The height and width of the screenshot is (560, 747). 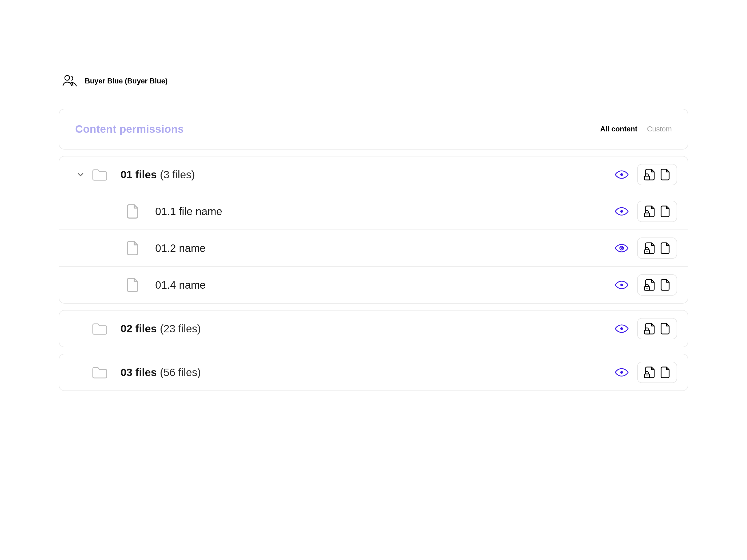 I want to click on file-label: 01.1 file name, so click(x=384, y=211).